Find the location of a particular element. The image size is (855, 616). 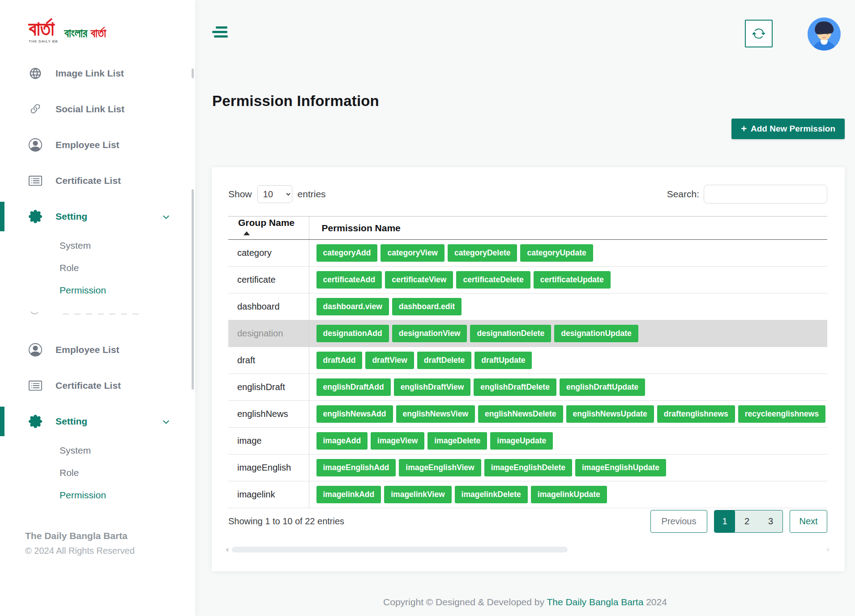

table-row-draft: draftdraftAdddraftViewdraftDeletedraftUp… is located at coordinates (528, 361).